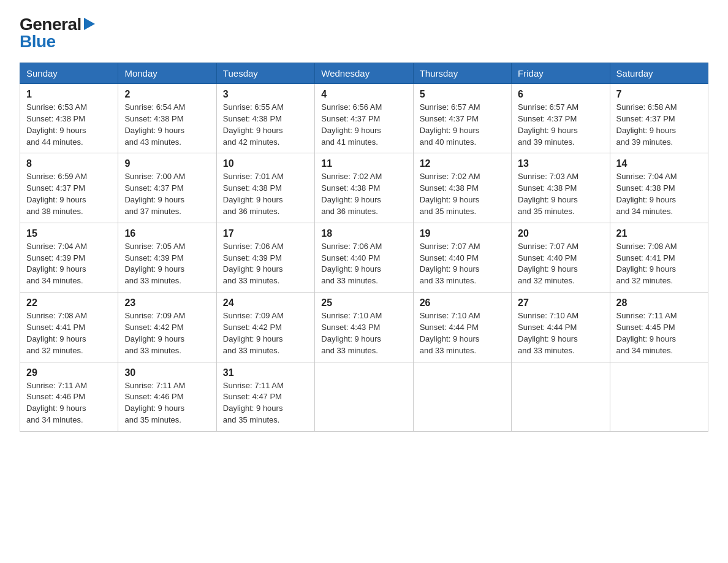 The height and width of the screenshot is (563, 728). Describe the element at coordinates (364, 188) in the screenshot. I see `calendar-cell: 11Sunrise: 7:02 AMSunset: 4:38 PMDayligh…` at that location.